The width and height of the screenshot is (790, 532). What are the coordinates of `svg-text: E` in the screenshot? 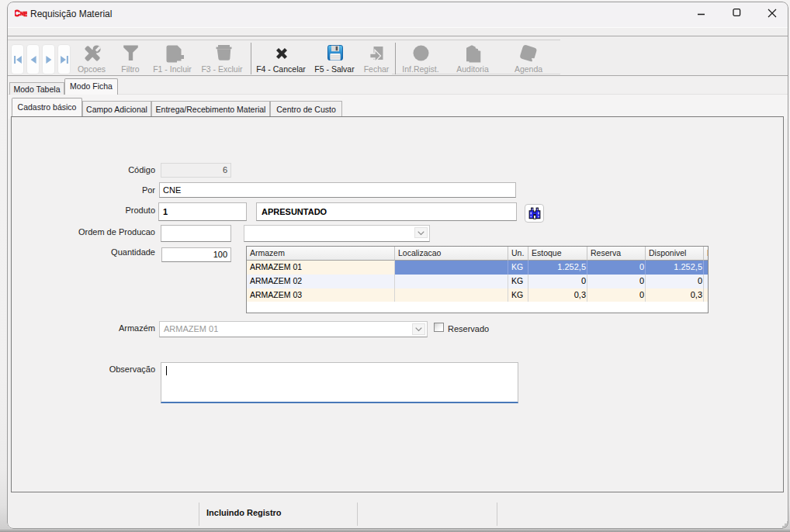 It's located at (25, 13).